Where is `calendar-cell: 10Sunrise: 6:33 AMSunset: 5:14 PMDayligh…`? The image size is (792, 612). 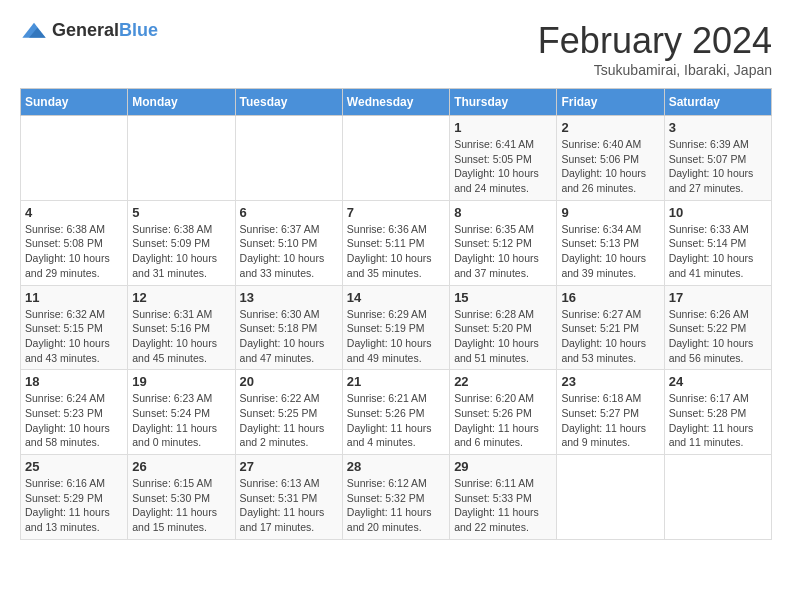 calendar-cell: 10Sunrise: 6:33 AMSunset: 5:14 PMDayligh… is located at coordinates (718, 242).